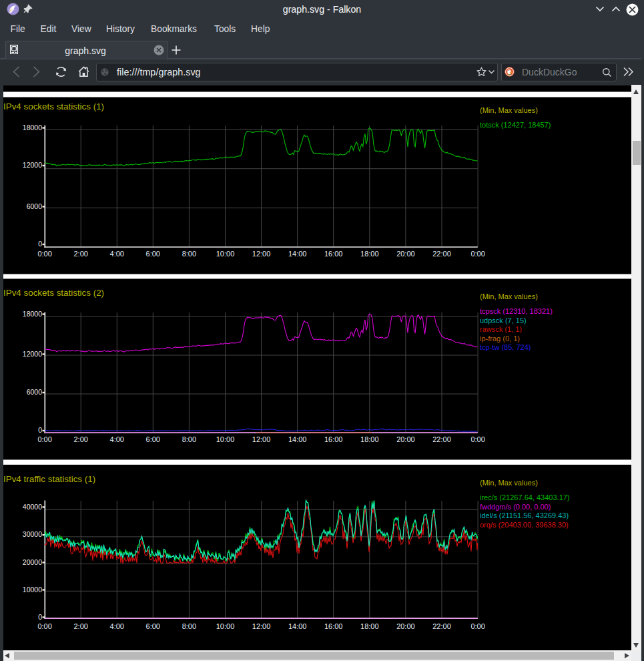 The height and width of the screenshot is (661, 644). What do you see at coordinates (517, 311) in the screenshot?
I see `svg-text: tcpsck (643, 660)` at bounding box center [517, 311].